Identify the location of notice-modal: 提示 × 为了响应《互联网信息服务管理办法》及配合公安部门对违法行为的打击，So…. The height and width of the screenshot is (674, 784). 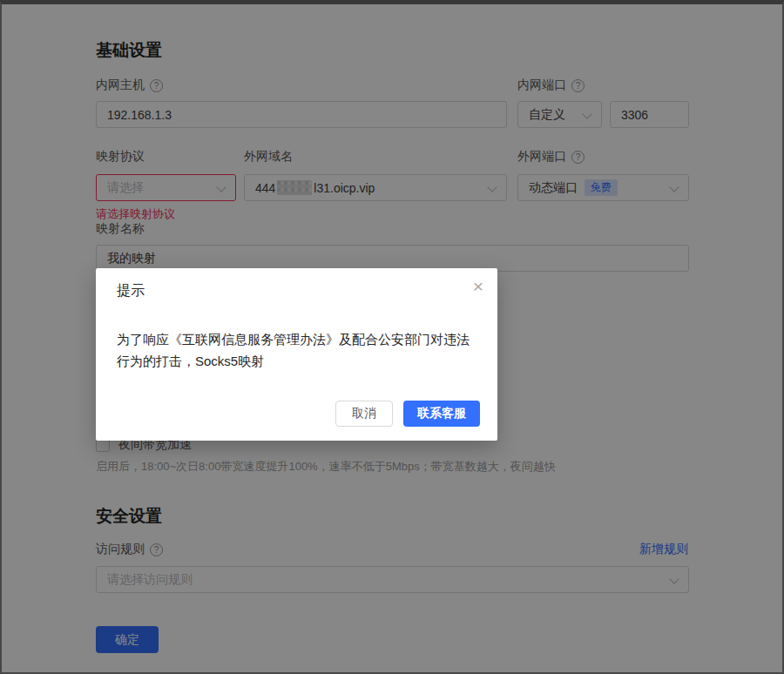
(296, 354).